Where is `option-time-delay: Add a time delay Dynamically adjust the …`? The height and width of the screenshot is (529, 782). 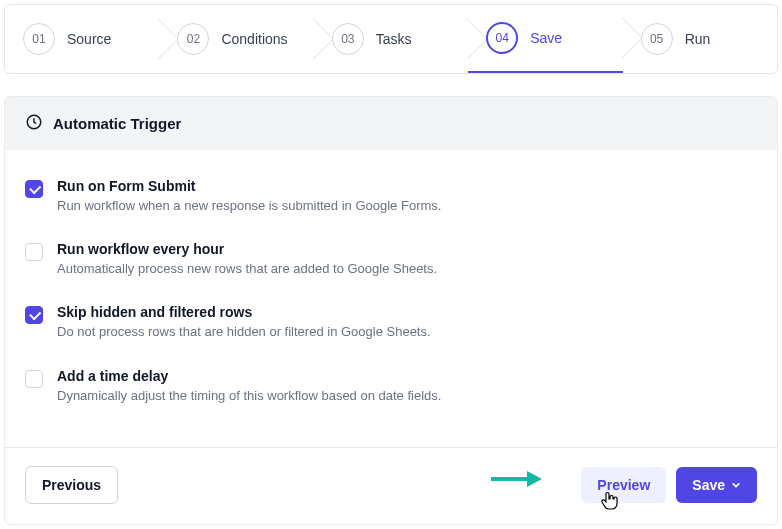 option-time-delay: Add a time delay Dynamically adjust the … is located at coordinates (391, 386).